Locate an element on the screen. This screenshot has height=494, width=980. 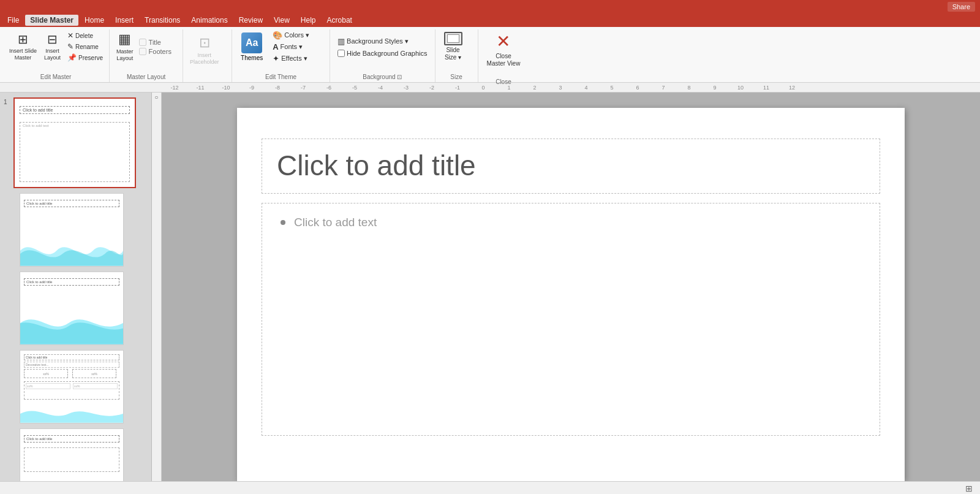
ribbon-group-insert-placeholder: ⊡ InsertPlaceholder is located at coordinates (208, 56).